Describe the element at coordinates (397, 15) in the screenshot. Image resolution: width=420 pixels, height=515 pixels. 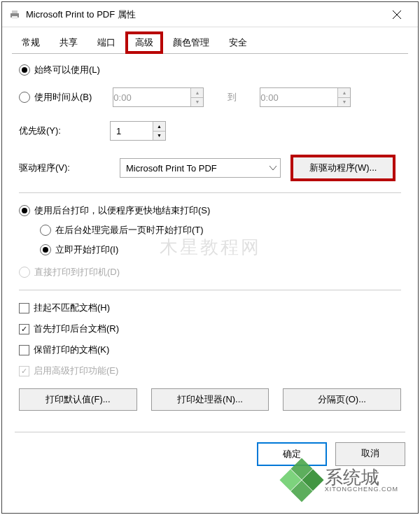
I see `close-button` at that location.